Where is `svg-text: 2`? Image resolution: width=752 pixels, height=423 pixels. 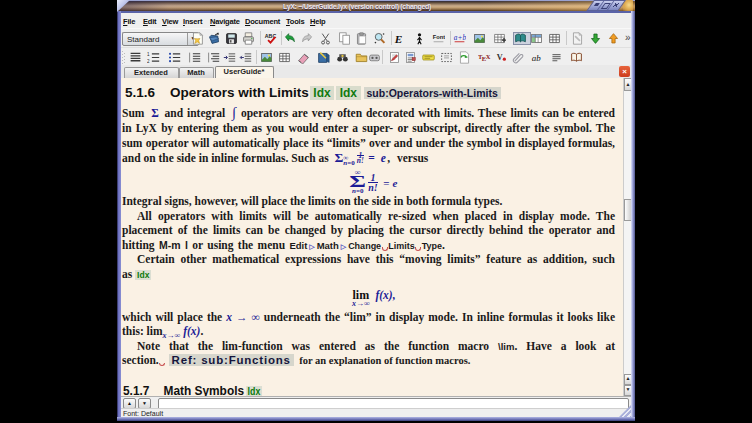
svg-text: 2 is located at coordinates (148, 62).